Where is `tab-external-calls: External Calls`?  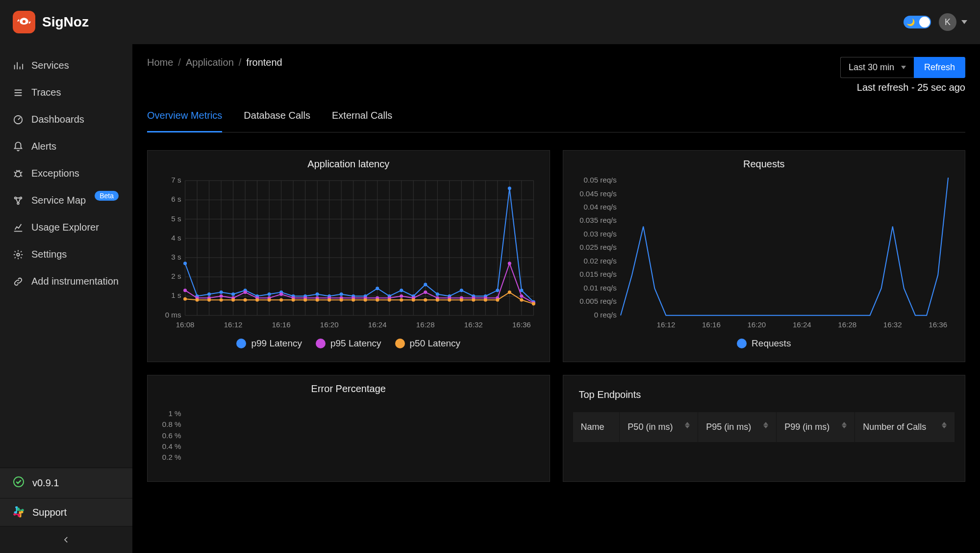
tab-external-calls: External Calls is located at coordinates (362, 119).